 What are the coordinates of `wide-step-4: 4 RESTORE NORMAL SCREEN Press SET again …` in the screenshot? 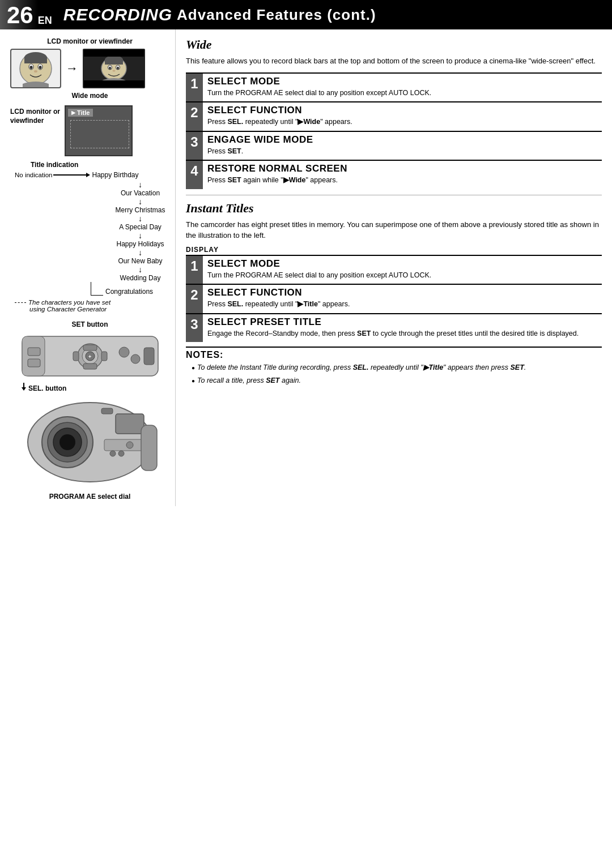 It's located at (394, 174).